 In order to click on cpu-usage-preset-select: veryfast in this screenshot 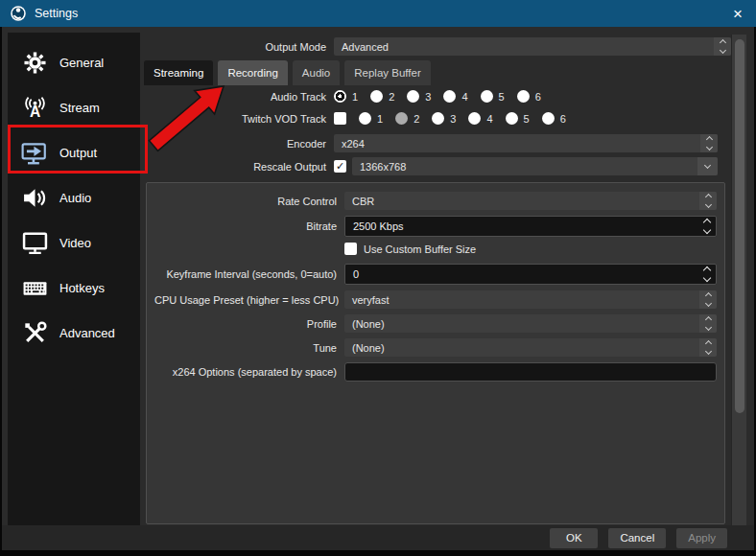, I will do `click(531, 299)`.